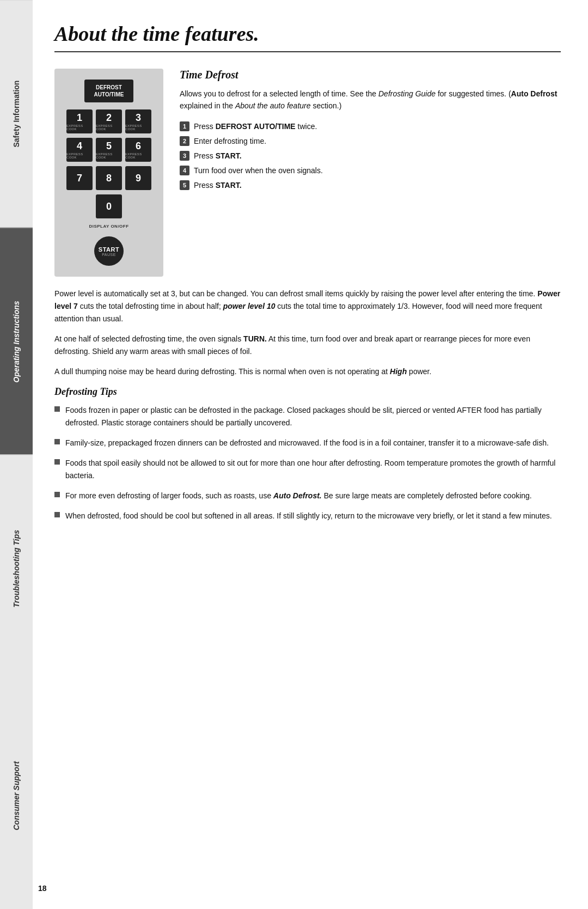 This screenshot has width=588, height=909. Describe the element at coordinates (16, 796) in the screenshot. I see `sidebar-item-consumer: Consumer Support` at that location.